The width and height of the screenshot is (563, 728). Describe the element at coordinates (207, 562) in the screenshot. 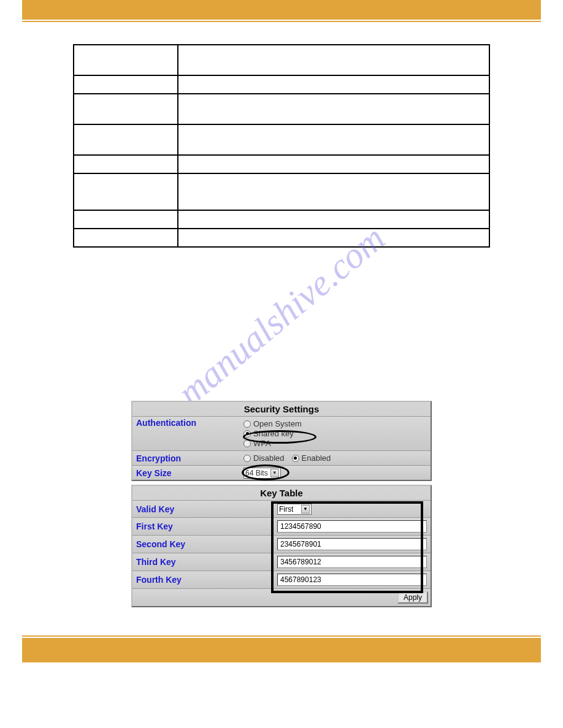

I see `third-key-label: Third Key` at that location.